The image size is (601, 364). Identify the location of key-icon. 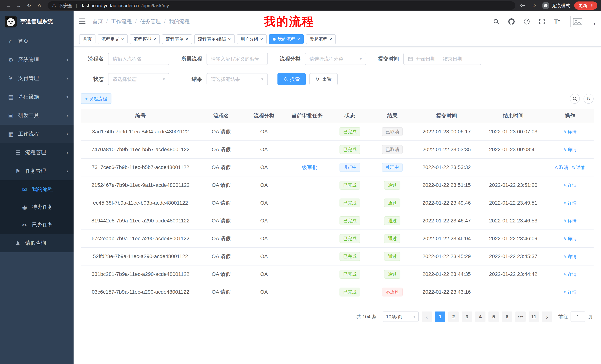
(522, 6).